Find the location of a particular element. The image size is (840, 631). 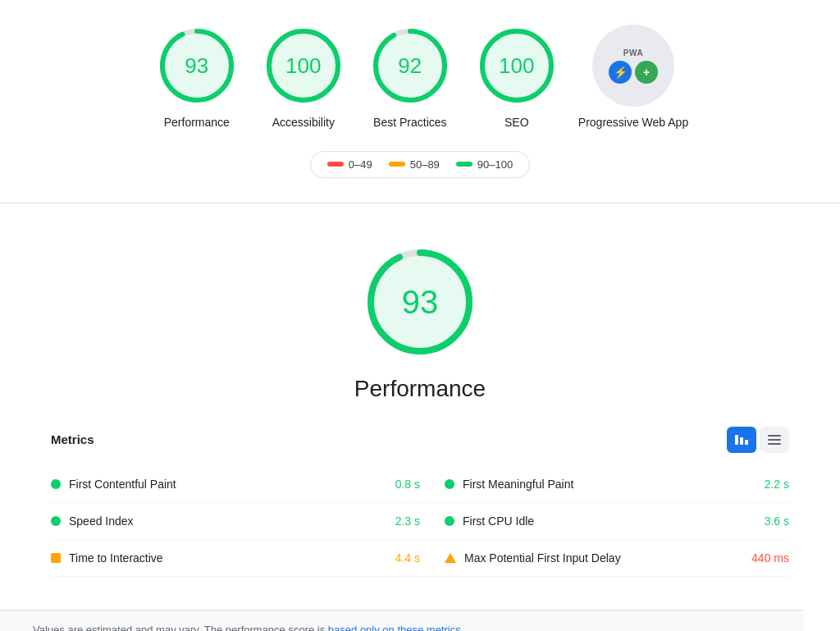

gauge-performance: 93 is located at coordinates (197, 66).